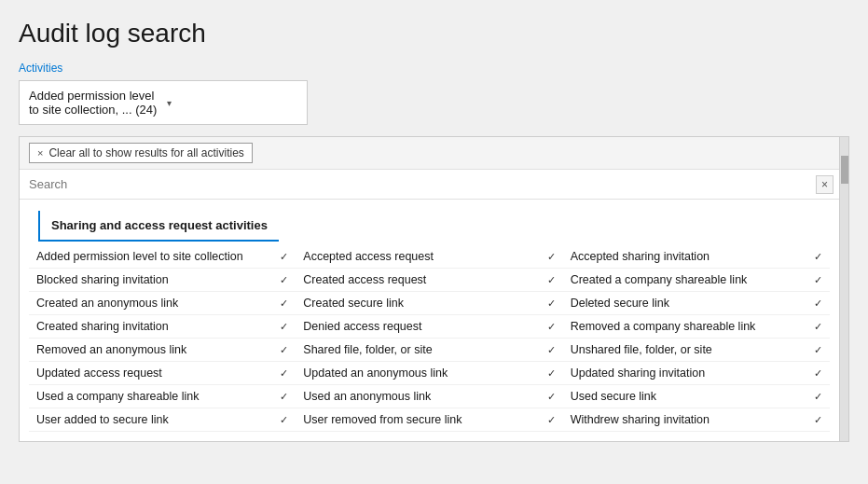 Image resolution: width=868 pixels, height=484 pixels. What do you see at coordinates (620, 303) in the screenshot?
I see `activity-label: Deleted secure link` at bounding box center [620, 303].